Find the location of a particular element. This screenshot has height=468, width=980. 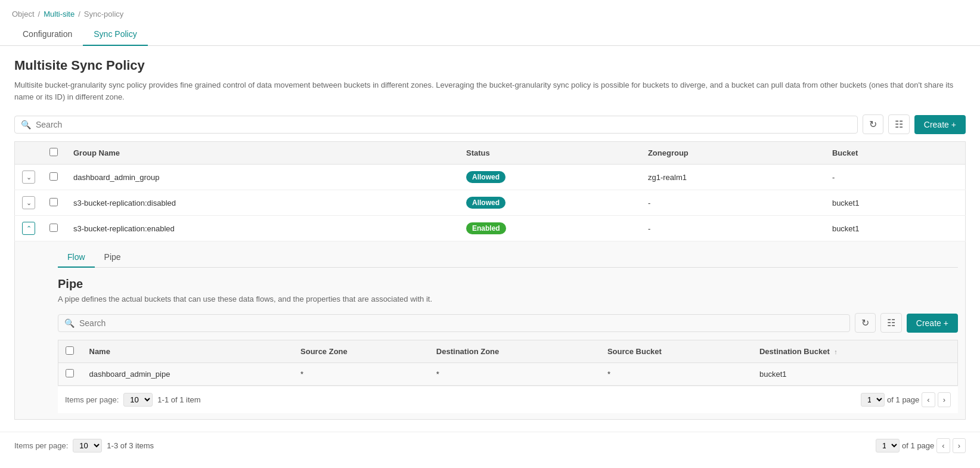

bottom-of-page: of 1 page is located at coordinates (918, 446).